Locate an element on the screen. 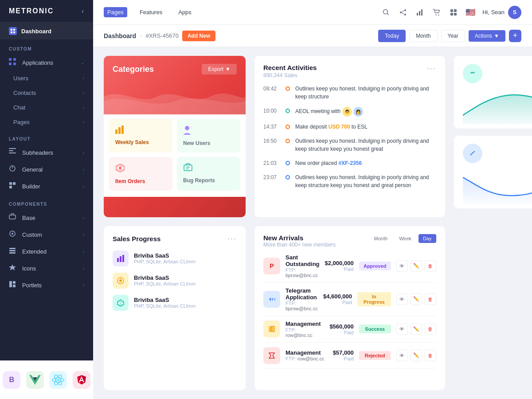  arrival-edit-1: ✏️ is located at coordinates (416, 299).